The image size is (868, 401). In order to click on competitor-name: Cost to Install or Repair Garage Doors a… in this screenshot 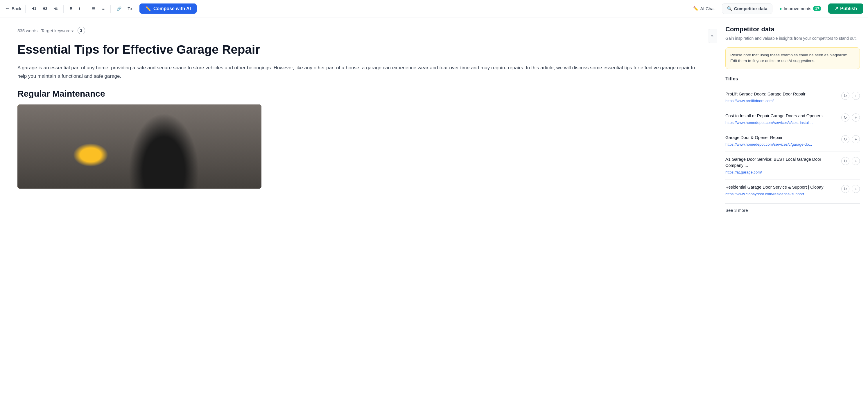, I will do `click(782, 116)`.